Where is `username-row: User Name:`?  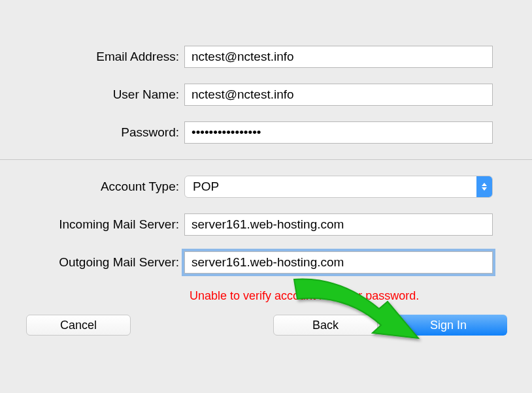
username-row: User Name: is located at coordinates (266, 95).